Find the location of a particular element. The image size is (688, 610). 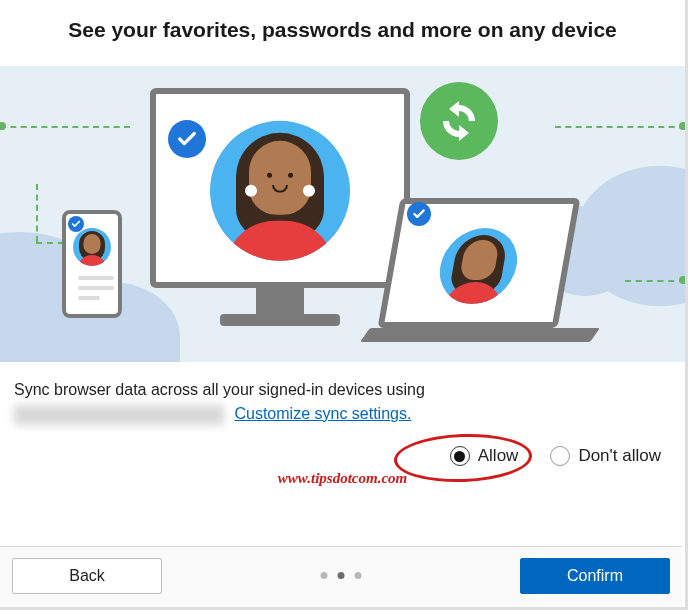

pager-dot-active is located at coordinates (342, 576).